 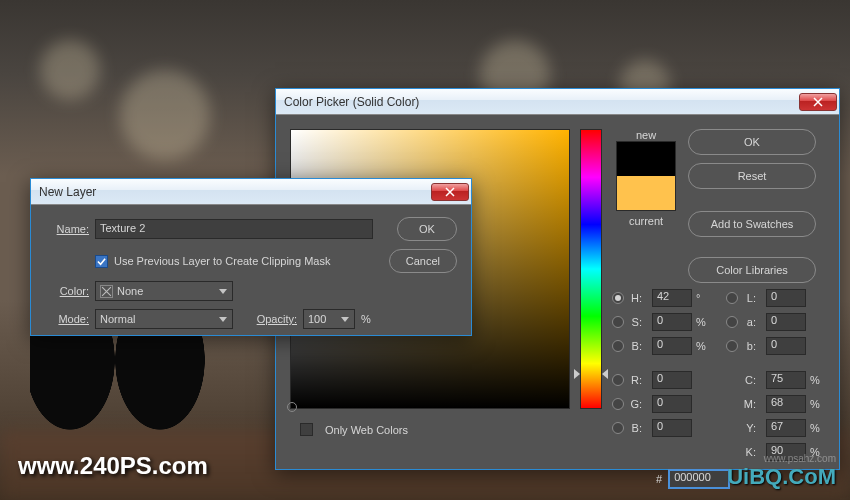 What do you see at coordinates (816, 380) in the screenshot?
I see `c-unit: %` at bounding box center [816, 380].